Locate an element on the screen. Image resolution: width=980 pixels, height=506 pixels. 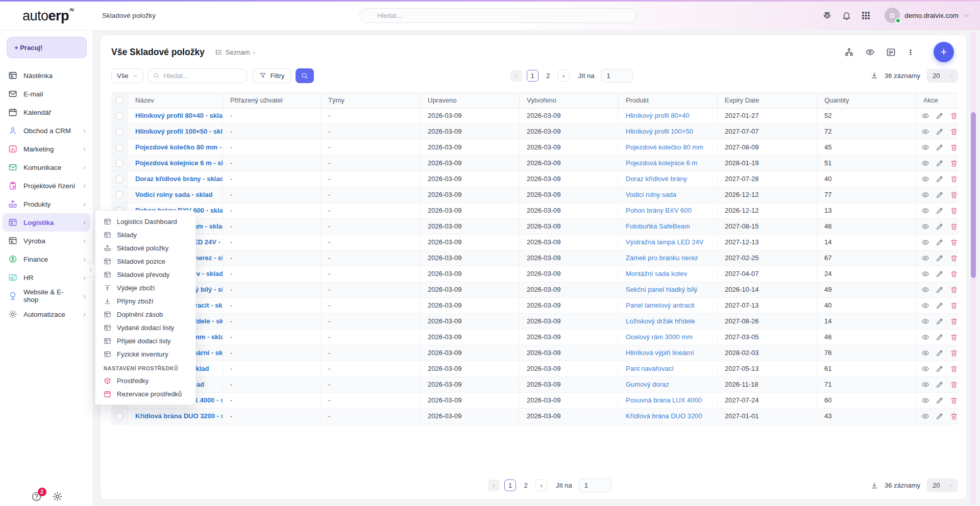
item-name-link: Doraz křídlové brány - sklad is located at coordinates (179, 179).